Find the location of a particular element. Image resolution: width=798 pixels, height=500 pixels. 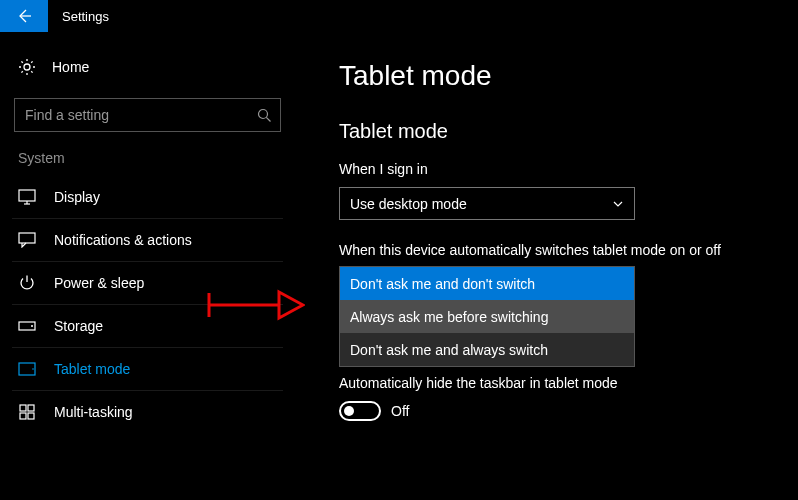

signin-dropdown: Use desktop mode is located at coordinates (487, 204).